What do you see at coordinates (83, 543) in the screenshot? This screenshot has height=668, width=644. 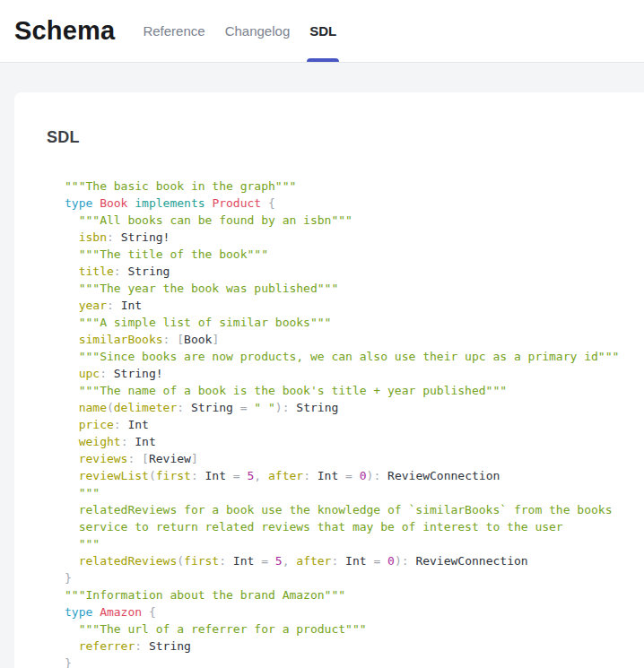 I see `code-token-doc: """` at bounding box center [83, 543].